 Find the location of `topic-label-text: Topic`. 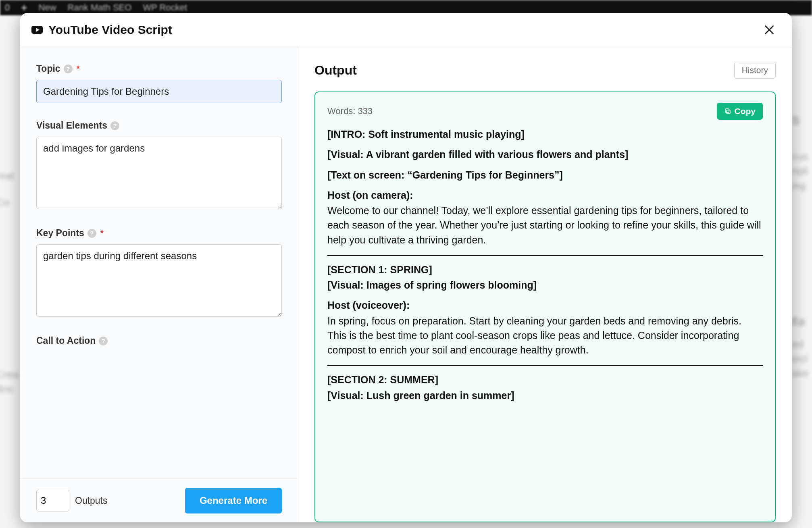

topic-label-text: Topic is located at coordinates (48, 69).